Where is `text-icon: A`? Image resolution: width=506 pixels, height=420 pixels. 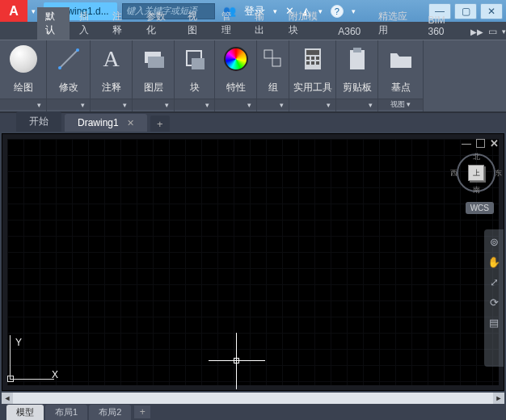
text-icon: A is located at coordinates (112, 59).